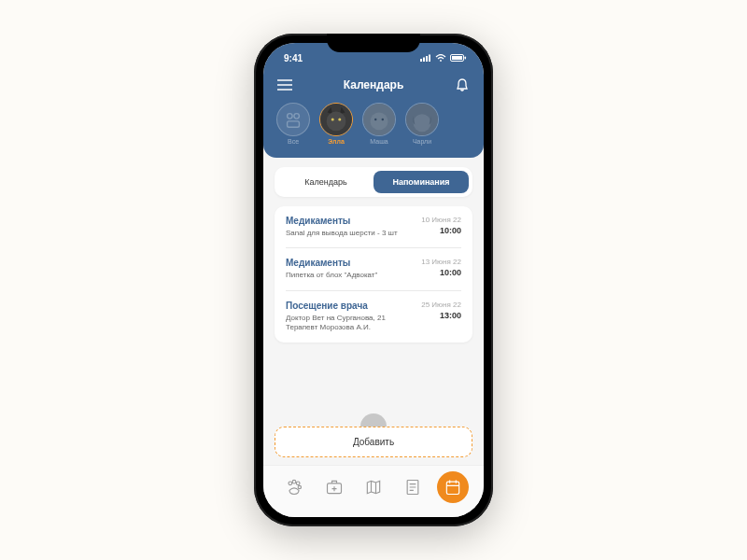 This screenshot has height=560, width=747. I want to click on nav-map, so click(374, 487).